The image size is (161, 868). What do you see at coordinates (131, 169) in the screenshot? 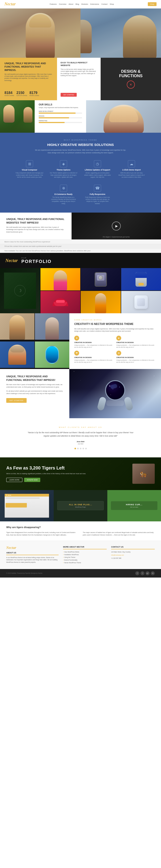
I see `feature-item: ☁ 1-Click Demo Import With this add-on y…` at bounding box center [131, 169].